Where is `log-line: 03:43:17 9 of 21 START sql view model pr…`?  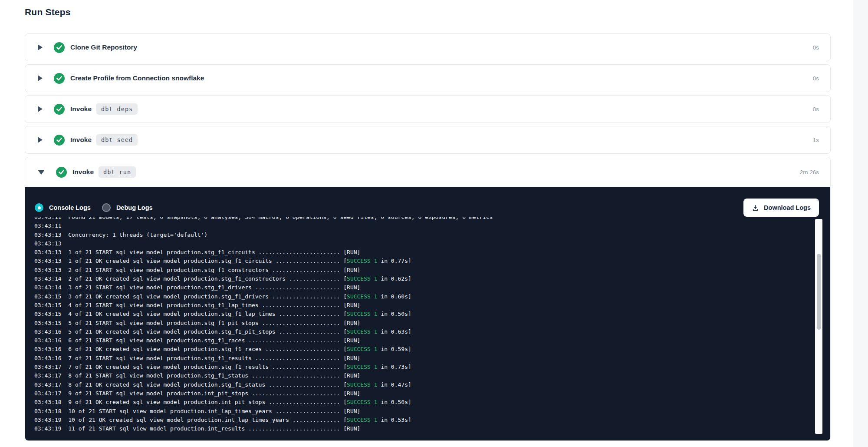 log-line: 03:43:17 9 of 21 START sql view model pr… is located at coordinates (423, 394).